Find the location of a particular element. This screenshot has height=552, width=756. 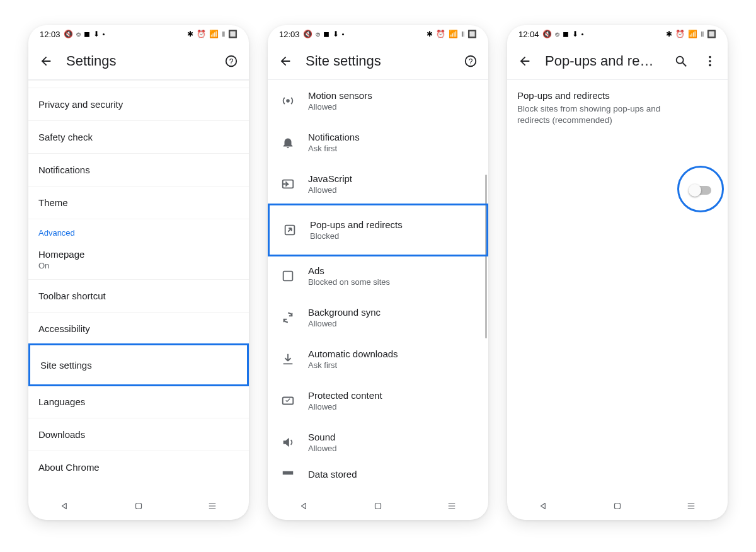

notification-icon: ⬇ is located at coordinates (575, 34).